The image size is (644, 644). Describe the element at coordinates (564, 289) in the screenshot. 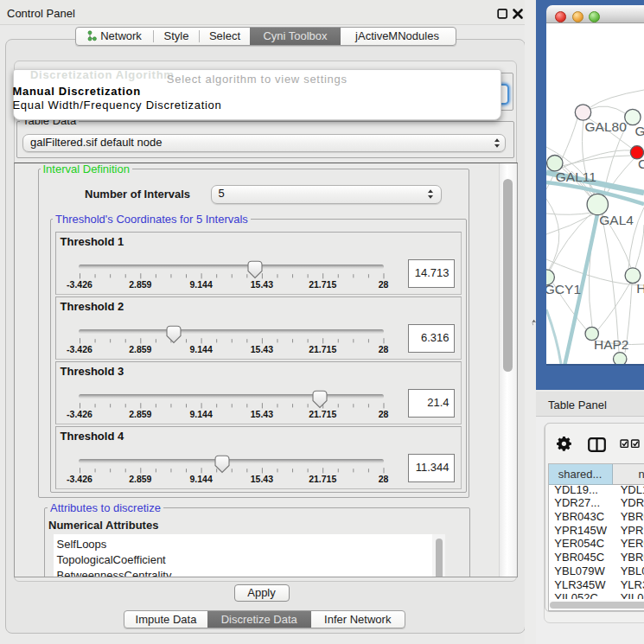

I see `svg-text: GCY1` at that location.